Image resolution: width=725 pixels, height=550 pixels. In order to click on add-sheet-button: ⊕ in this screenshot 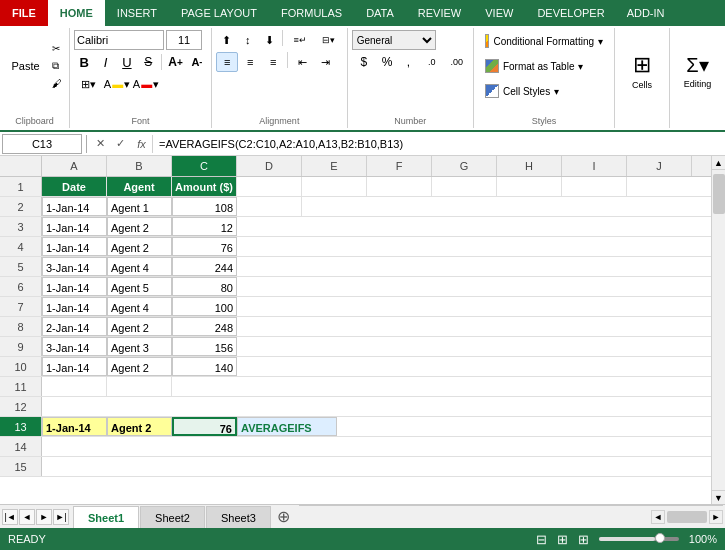, I will do `click(284, 517)`.